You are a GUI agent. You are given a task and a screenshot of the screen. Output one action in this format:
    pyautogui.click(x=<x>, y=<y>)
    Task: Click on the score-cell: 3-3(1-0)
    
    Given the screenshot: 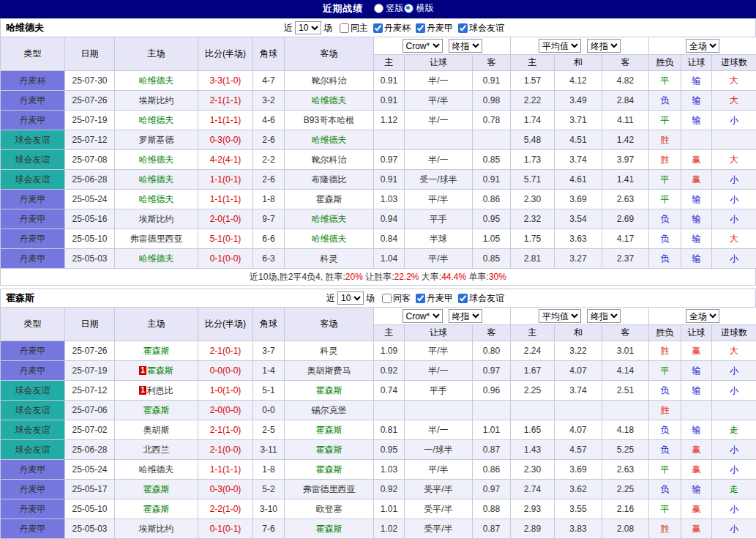 What is the action you would take?
    pyautogui.click(x=225, y=81)
    